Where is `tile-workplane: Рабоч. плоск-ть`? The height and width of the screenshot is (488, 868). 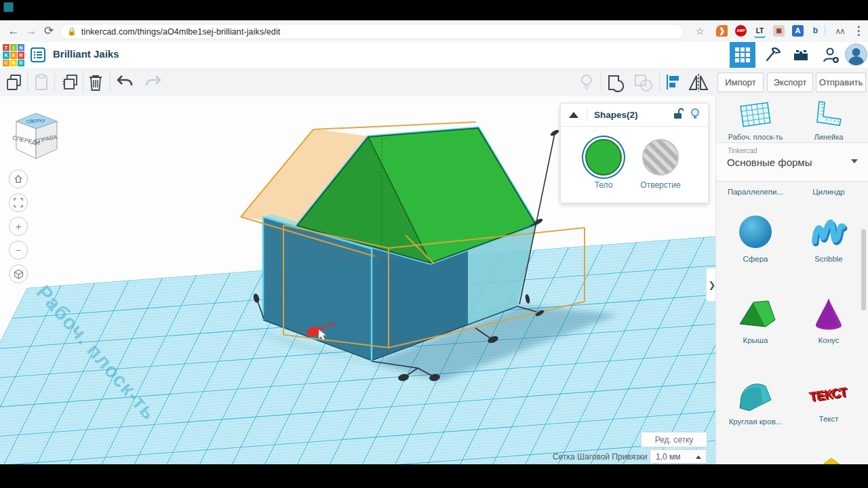 tile-workplane: Рабоч. плоск-ть is located at coordinates (755, 120).